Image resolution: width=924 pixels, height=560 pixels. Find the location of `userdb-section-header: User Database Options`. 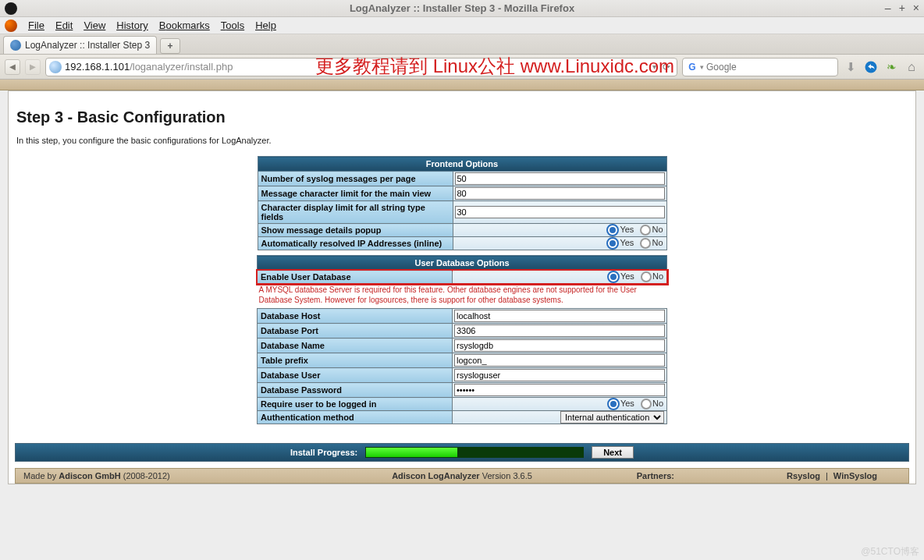

userdb-section-header: User Database Options is located at coordinates (462, 264).